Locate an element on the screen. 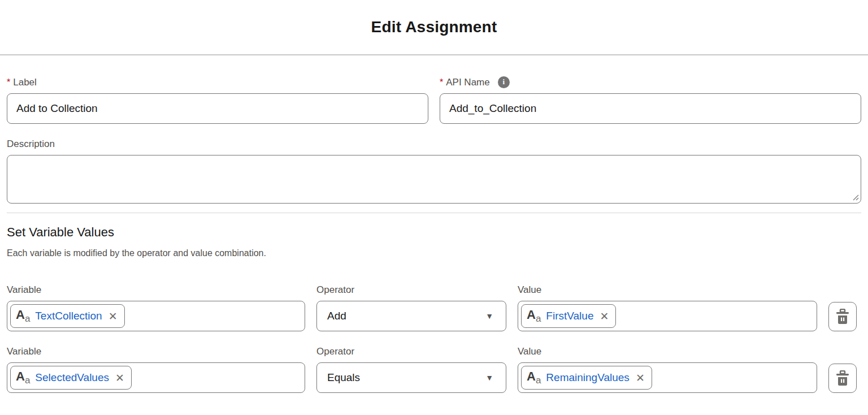 The width and height of the screenshot is (868, 415). operator-selected-value: Equals is located at coordinates (344, 378).